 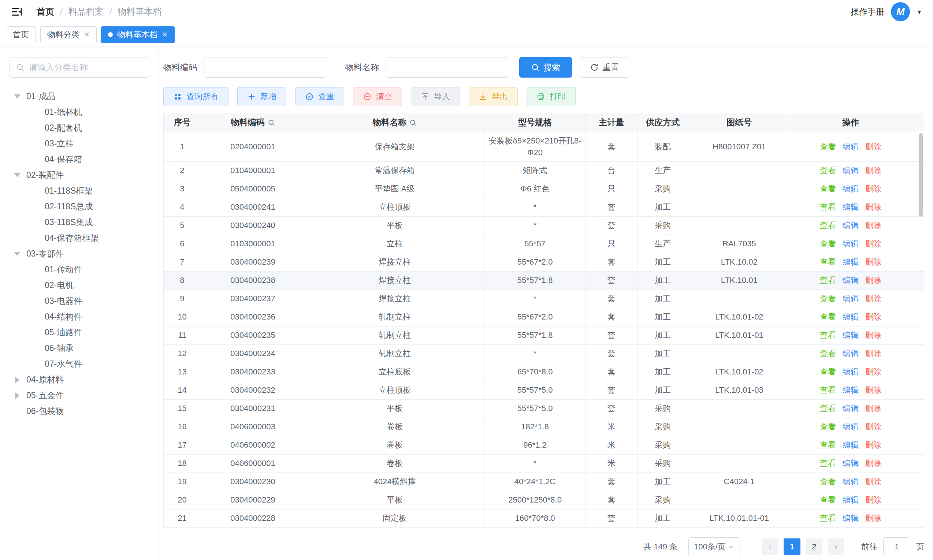 I want to click on tree-node-01-成品: 01-成品, so click(x=79, y=97).